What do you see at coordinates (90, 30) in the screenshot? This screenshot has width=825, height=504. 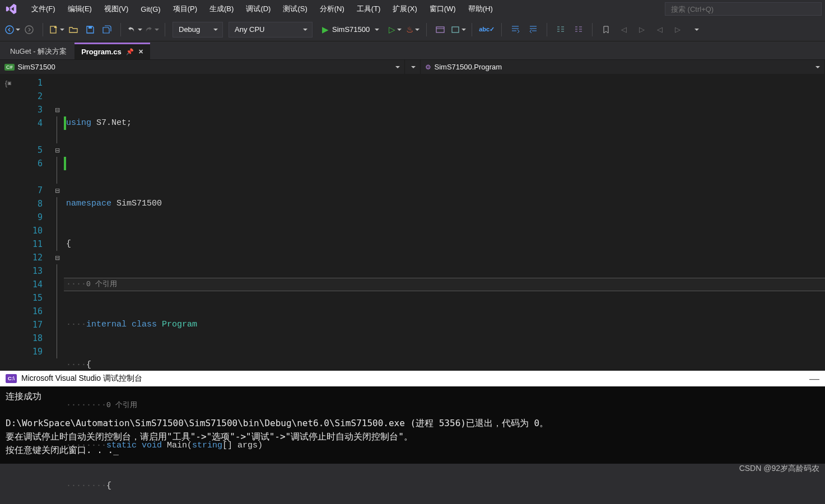 I see `save-button` at bounding box center [90, 30].